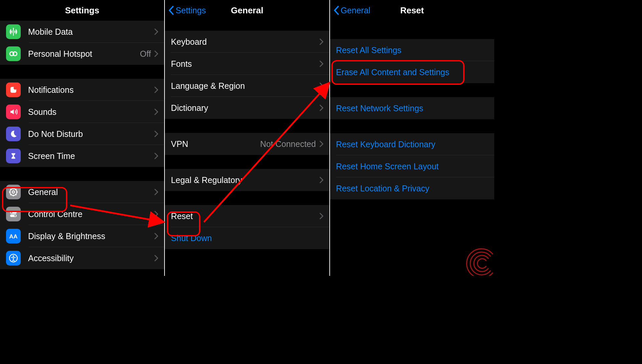 The image size is (642, 364). I want to click on control-centre-label: Control Centre, so click(91, 214).